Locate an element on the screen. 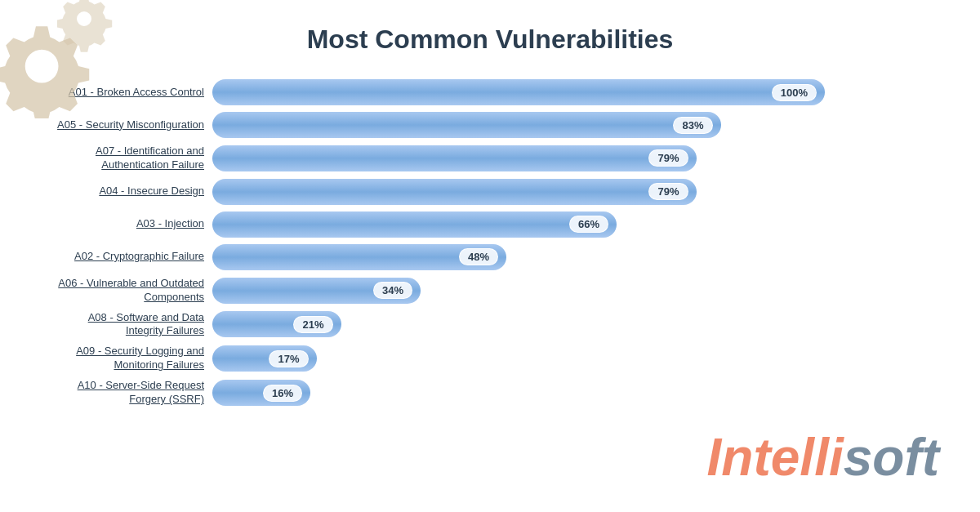 The width and height of the screenshot is (980, 512). bar-label: A09 - Security Logging andMonitoring Fai… is located at coordinates (106, 358).